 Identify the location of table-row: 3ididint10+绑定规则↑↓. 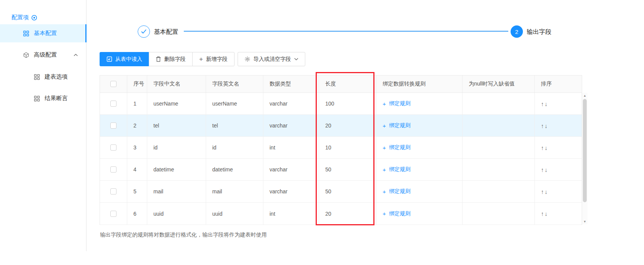
(341, 148).